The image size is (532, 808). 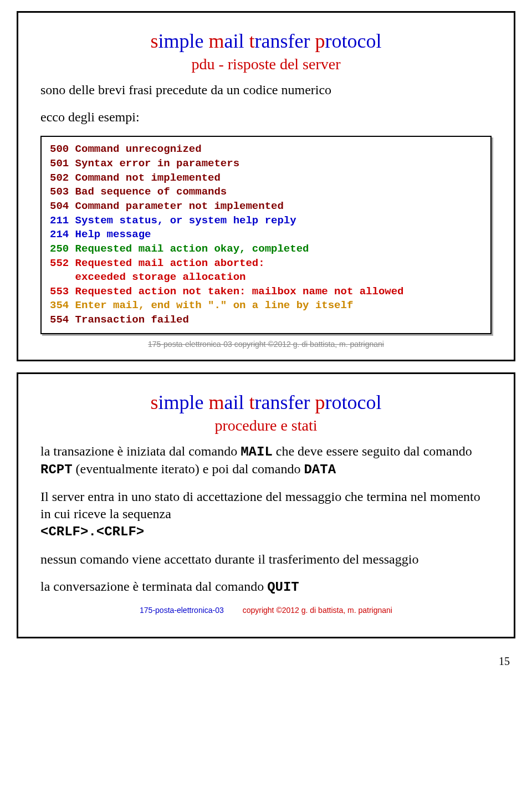 I want to click on code-line: 211 System status, or system help reply, so click(x=266, y=221).